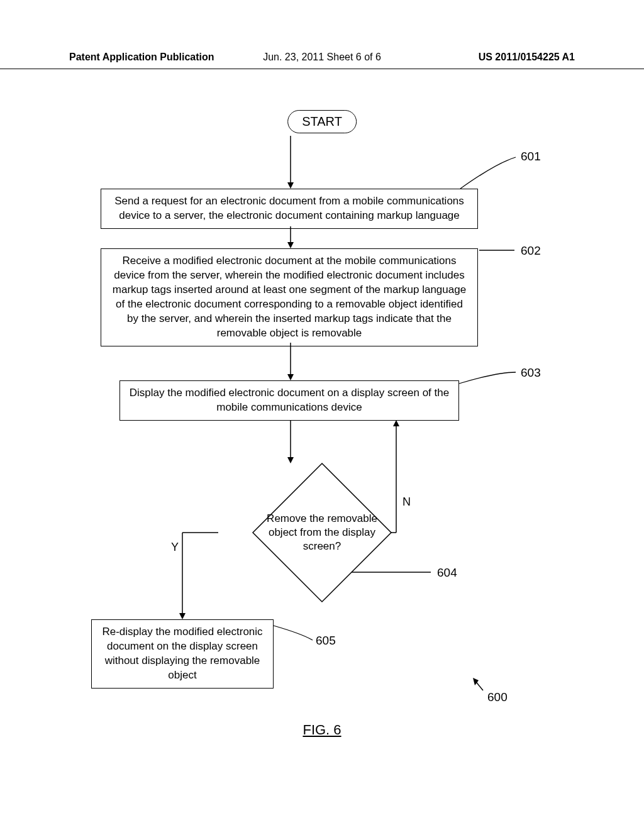  What do you see at coordinates (175, 547) in the screenshot?
I see `label-yes: Y` at bounding box center [175, 547].